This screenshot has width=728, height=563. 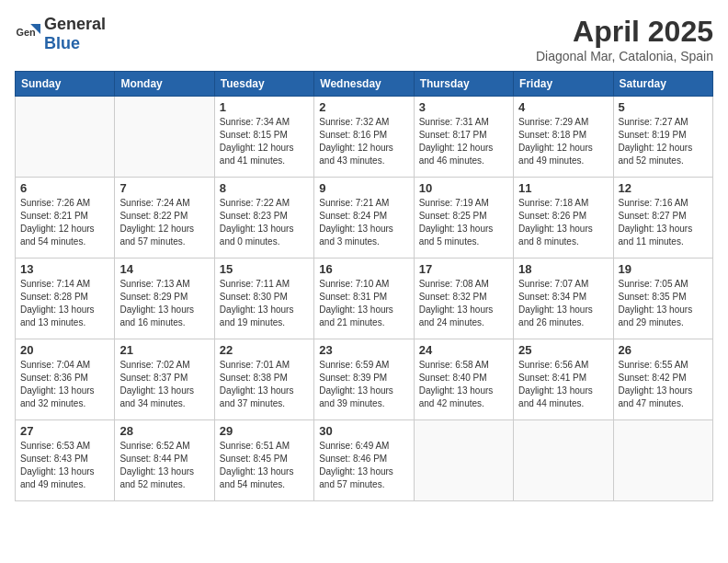 What do you see at coordinates (165, 218) in the screenshot?
I see `calendar-cell: 7Sunrise: 7:24 AMSunset: 8:22 PMDaylight…` at bounding box center [165, 218].